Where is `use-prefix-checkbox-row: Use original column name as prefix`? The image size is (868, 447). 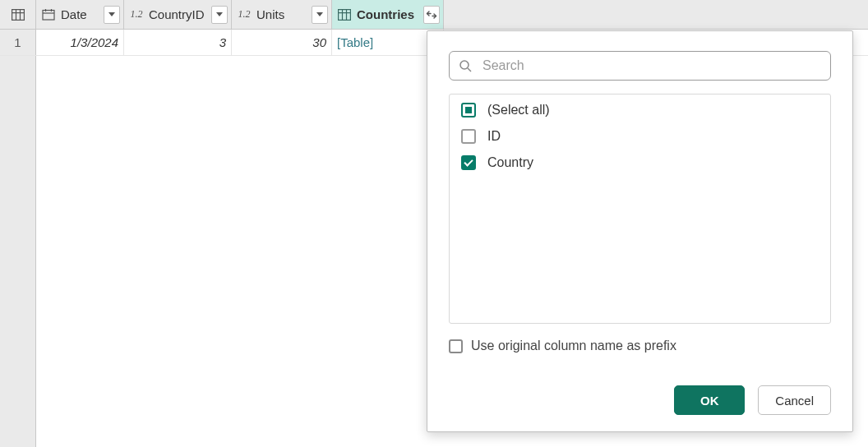
use-prefix-checkbox-row: Use original column name as prefix is located at coordinates (639, 346).